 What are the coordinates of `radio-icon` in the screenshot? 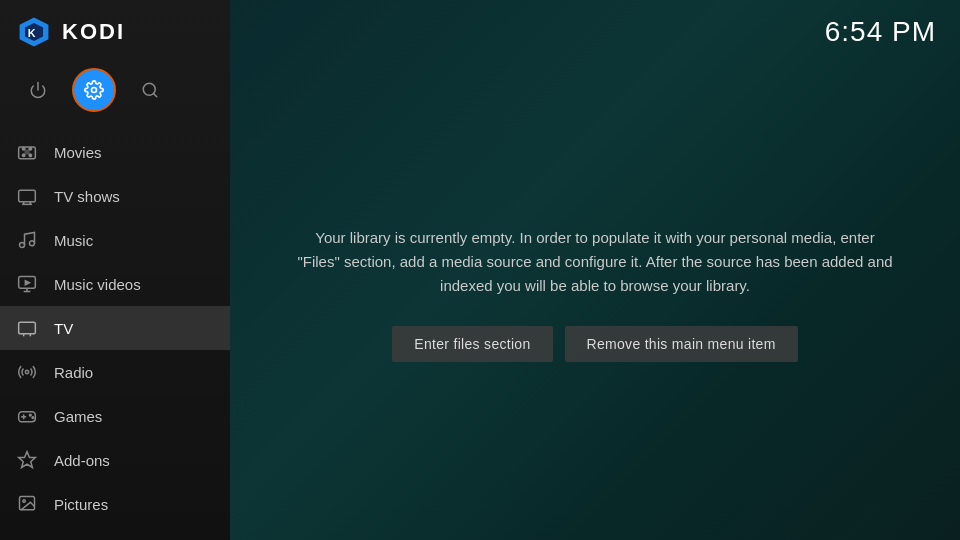 It's located at (27, 372).